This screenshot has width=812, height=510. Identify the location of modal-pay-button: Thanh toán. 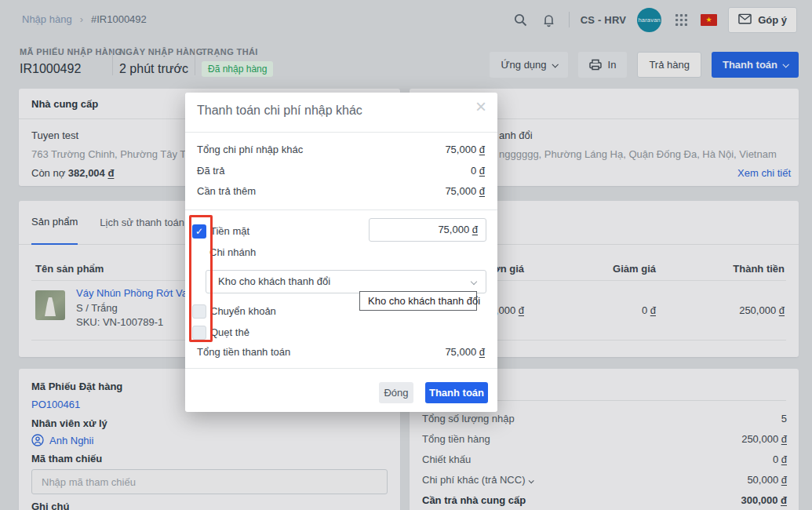
(457, 392).